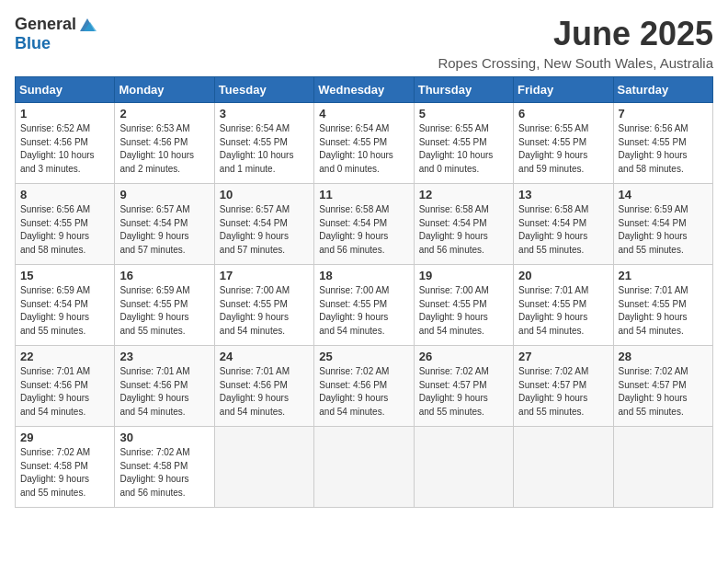 The image size is (728, 563). What do you see at coordinates (164, 276) in the screenshot?
I see `day-number: 16` at bounding box center [164, 276].